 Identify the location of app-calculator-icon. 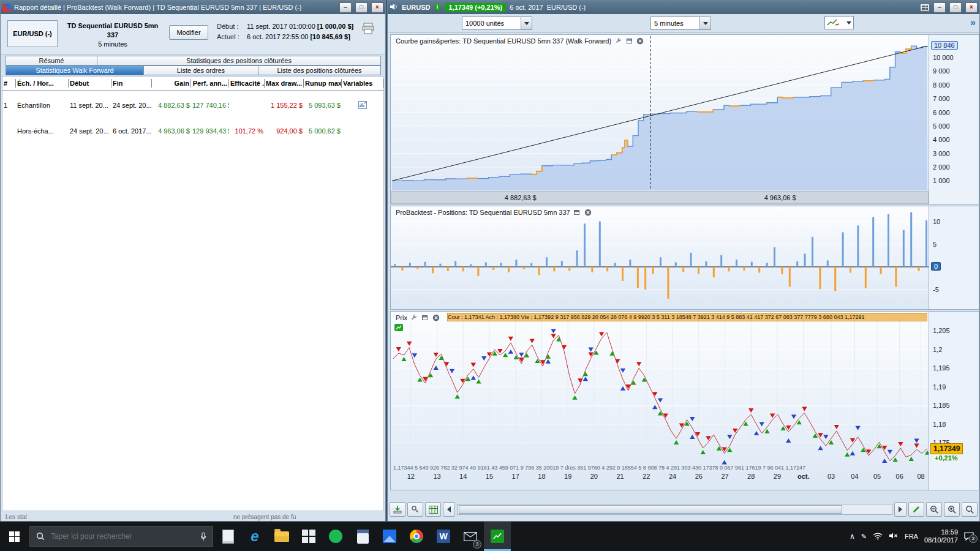
(363, 536).